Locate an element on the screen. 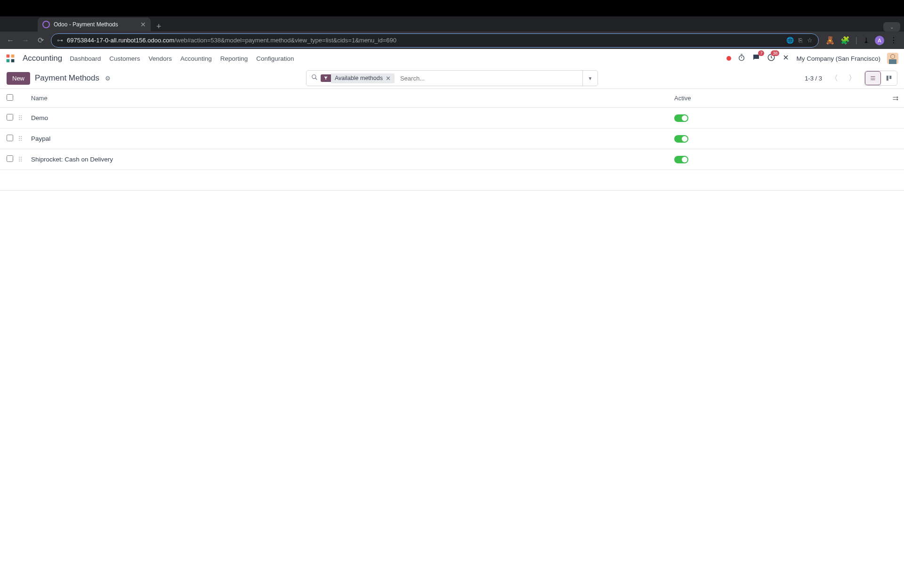  browser-toolbar: ← → ⟳ ⊶ 69753844-17-0-all.runbot156.odoo… is located at coordinates (452, 40).